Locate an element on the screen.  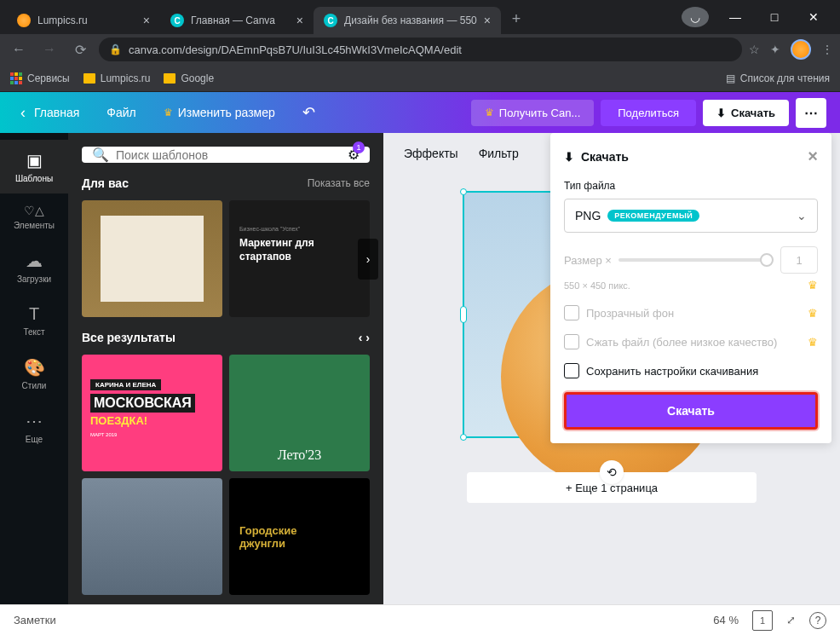
tab-filter: Фильтр is located at coordinates (499, 153).